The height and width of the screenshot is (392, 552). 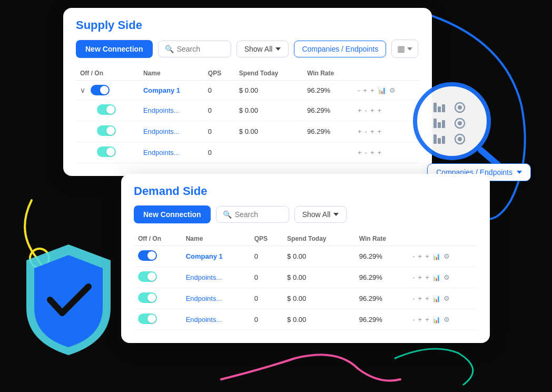 What do you see at coordinates (204, 277) in the screenshot?
I see `demand-endpoint1-link: Endpoints...` at bounding box center [204, 277].